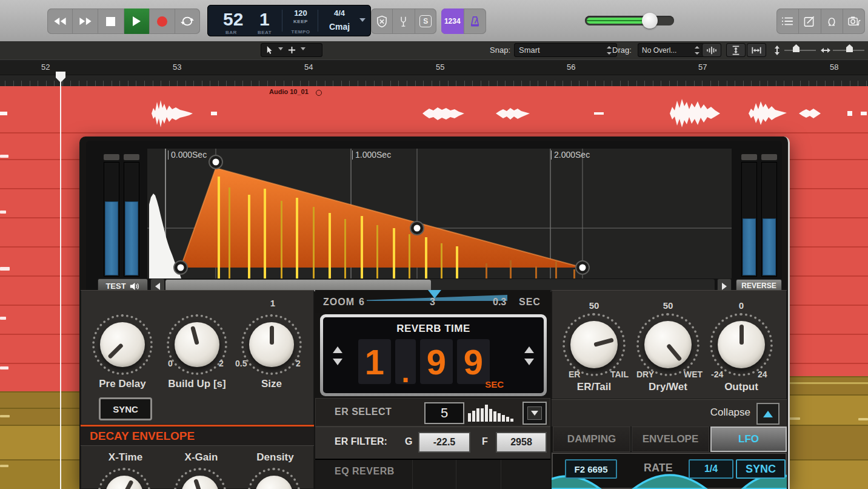 Image resolution: width=868 pixels, height=489 pixels. What do you see at coordinates (668, 345) in the screenshot?
I see `dry-wet-knob` at bounding box center [668, 345].